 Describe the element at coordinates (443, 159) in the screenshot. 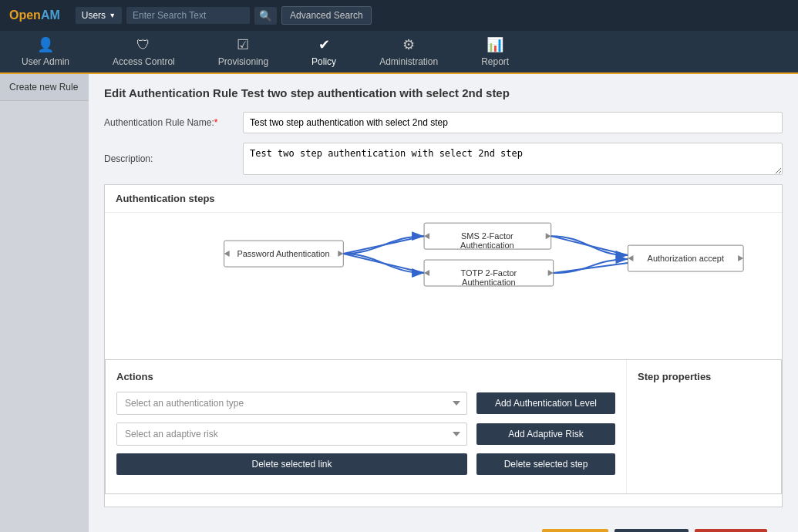

I see `form-row-description: Description: Test two step authenticatio…` at that location.